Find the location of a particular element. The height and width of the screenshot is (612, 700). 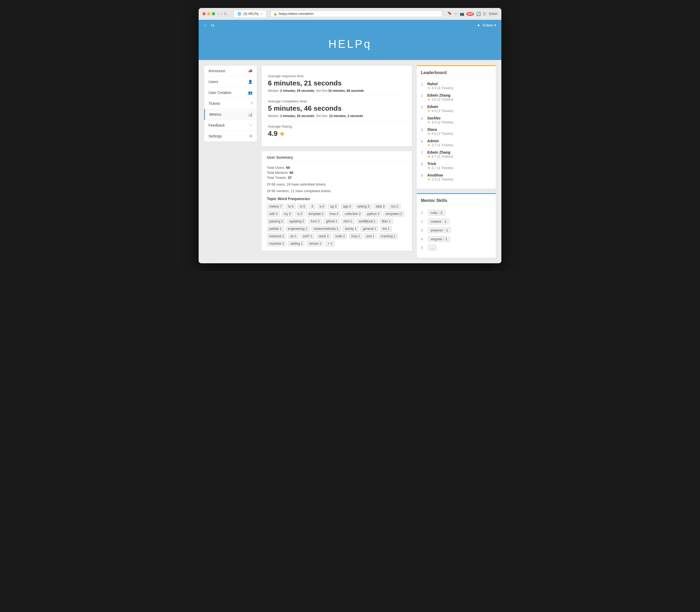

total-tickets-value: 37 is located at coordinates (290, 178).